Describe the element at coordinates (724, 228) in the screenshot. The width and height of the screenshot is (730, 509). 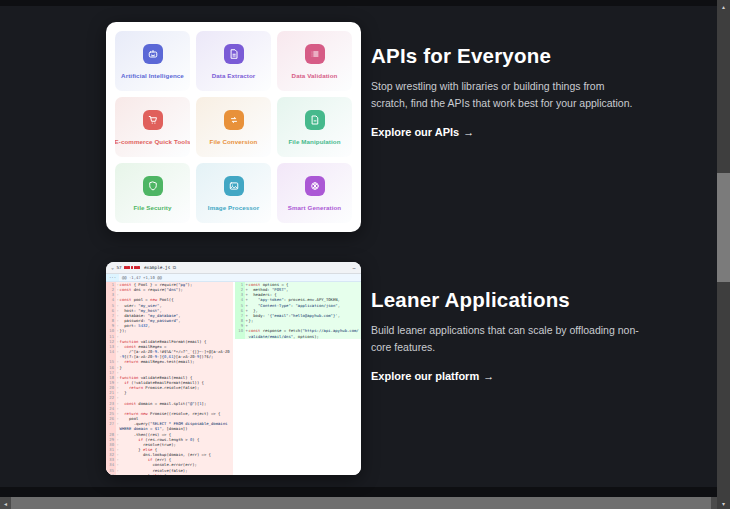
I see `vertical-scrollbar-thumb` at that location.